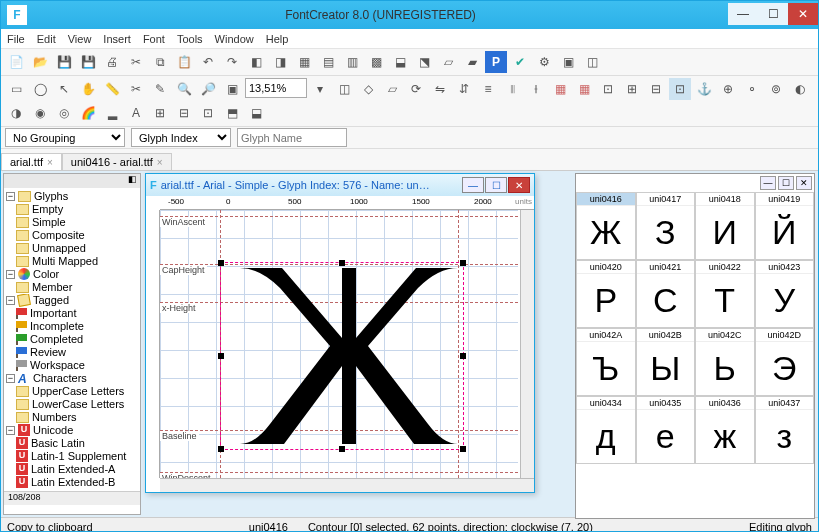  Describe the element at coordinates (472, 62) in the screenshot. I see `tool-icon: ▰` at that location.